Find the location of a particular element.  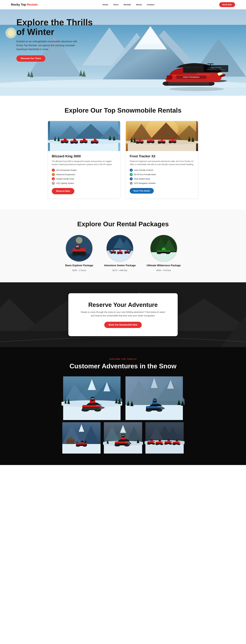

reserve-description: Ready to carve through the snow on your … is located at coordinates (123, 314).